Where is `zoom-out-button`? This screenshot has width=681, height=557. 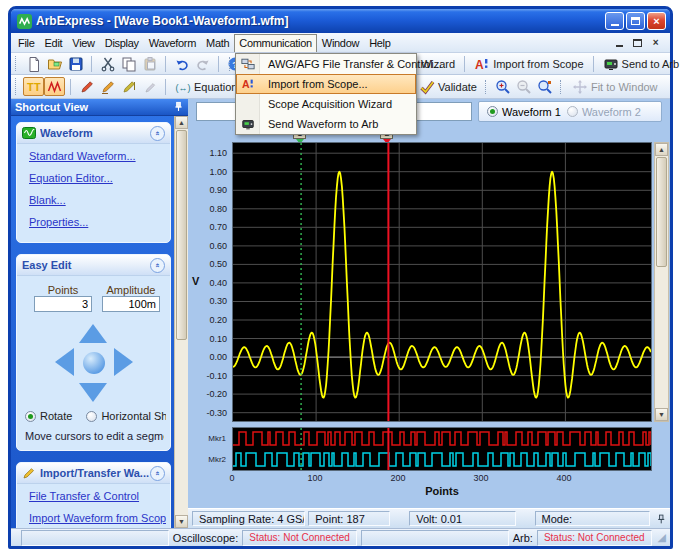
zoom-out-button is located at coordinates (524, 88).